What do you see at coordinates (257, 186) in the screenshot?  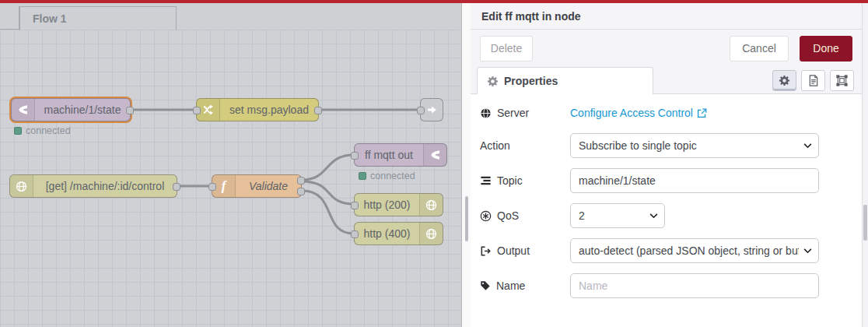 I see `node-function: f Validate` at bounding box center [257, 186].